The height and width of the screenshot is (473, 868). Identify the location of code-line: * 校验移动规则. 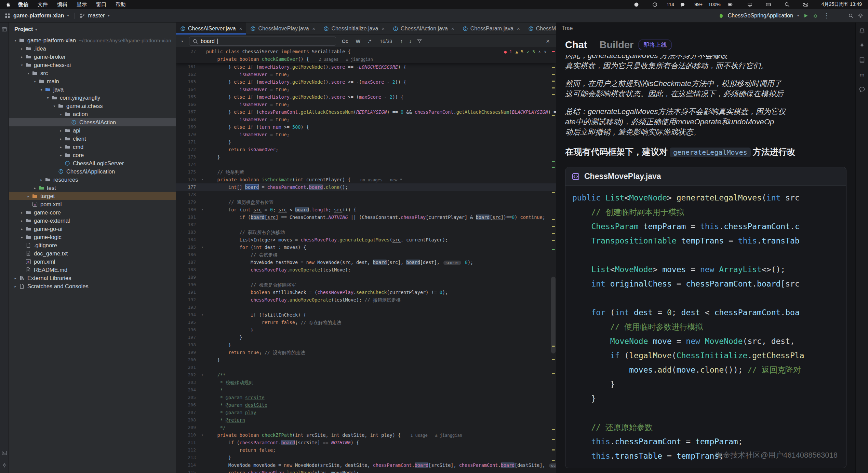
(381, 382).